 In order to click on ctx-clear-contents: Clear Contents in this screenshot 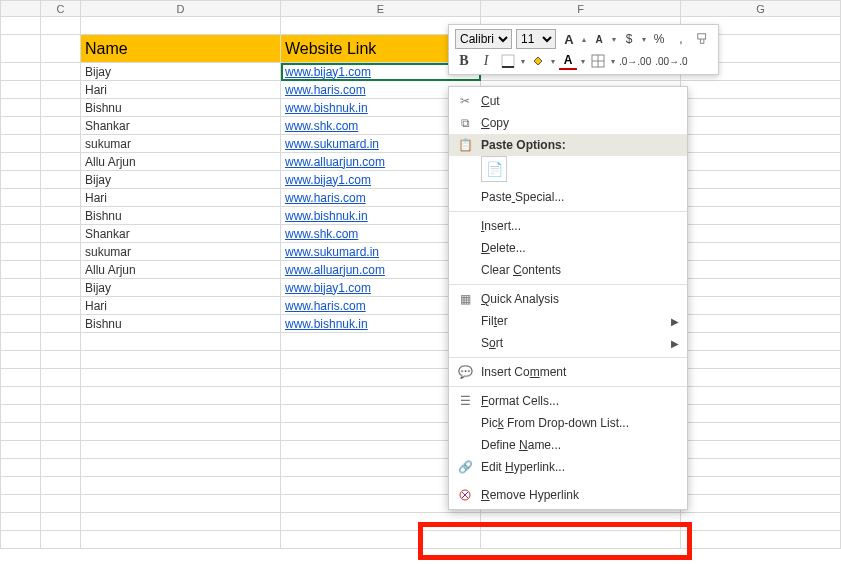, I will do `click(568, 270)`.